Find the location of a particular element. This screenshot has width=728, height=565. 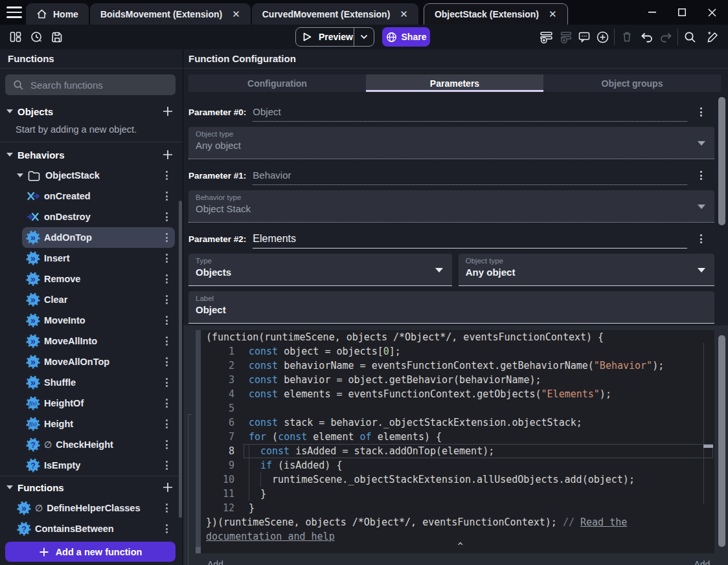

code-line-7: 7for (const element of elements) { is located at coordinates (457, 437).